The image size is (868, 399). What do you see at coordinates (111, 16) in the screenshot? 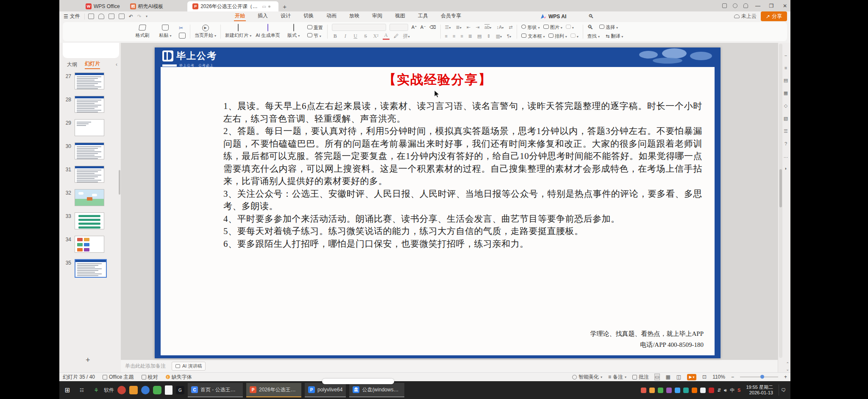
I see `print-icon` at bounding box center [111, 16].